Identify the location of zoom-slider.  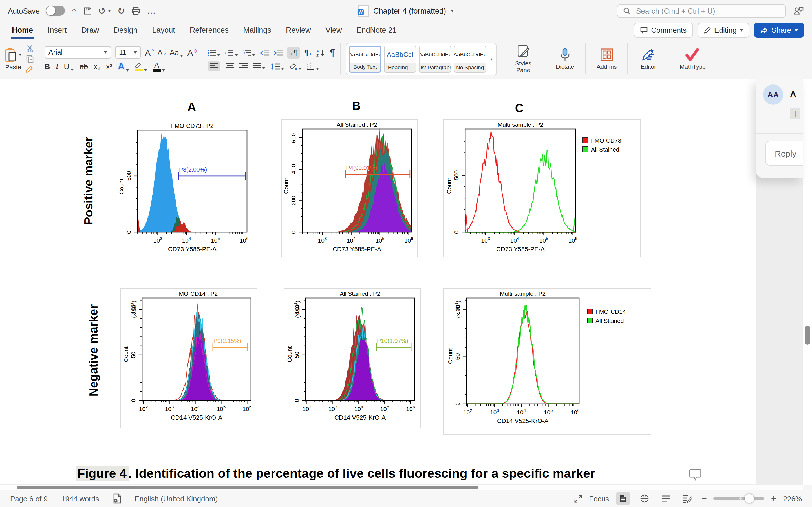
(739, 498).